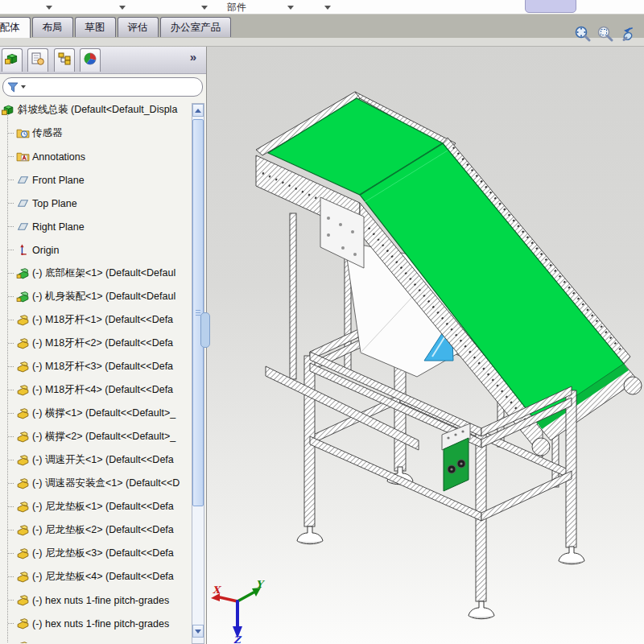  What do you see at coordinates (98, 390) in the screenshot?
I see `tree-item: (-) M18牙杆<4> (Default<<Defa` at bounding box center [98, 390].